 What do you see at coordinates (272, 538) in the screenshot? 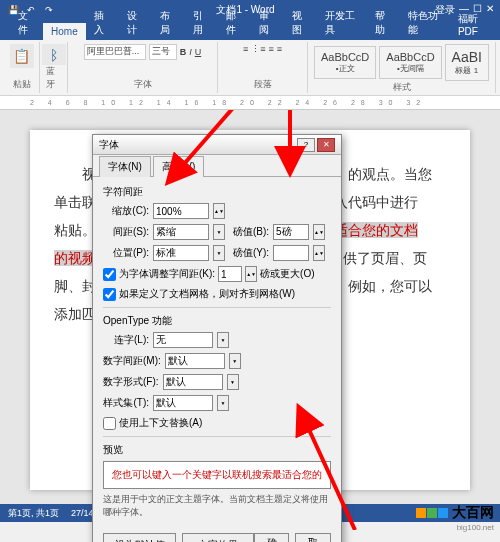
I see `ok-button: 确定` at bounding box center [272, 538].